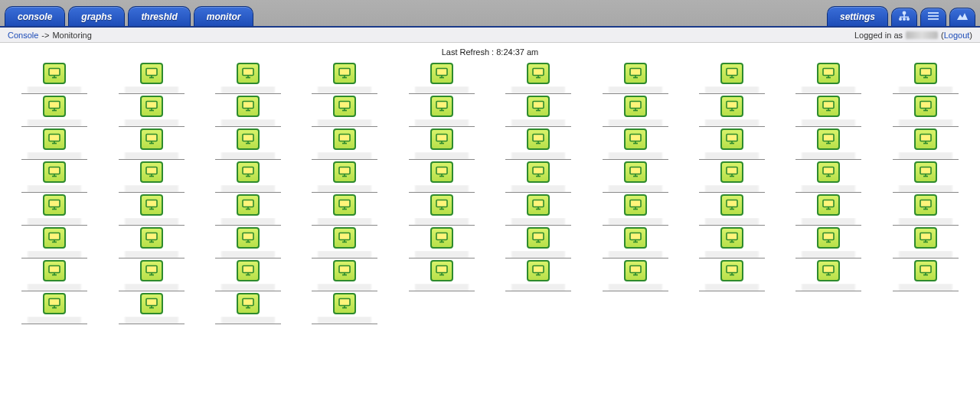 The width and height of the screenshot is (980, 413). What do you see at coordinates (904, 17) in the screenshot?
I see `tree-view-button` at bounding box center [904, 17].